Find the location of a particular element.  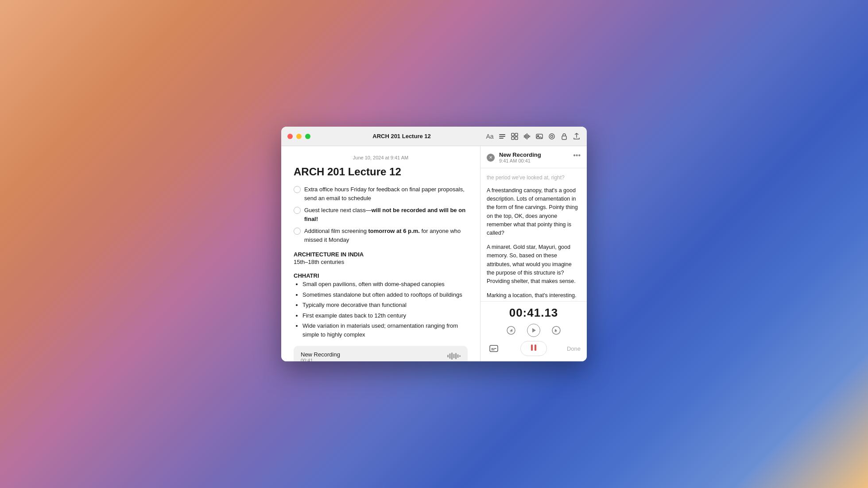

play-button is located at coordinates (534, 330).